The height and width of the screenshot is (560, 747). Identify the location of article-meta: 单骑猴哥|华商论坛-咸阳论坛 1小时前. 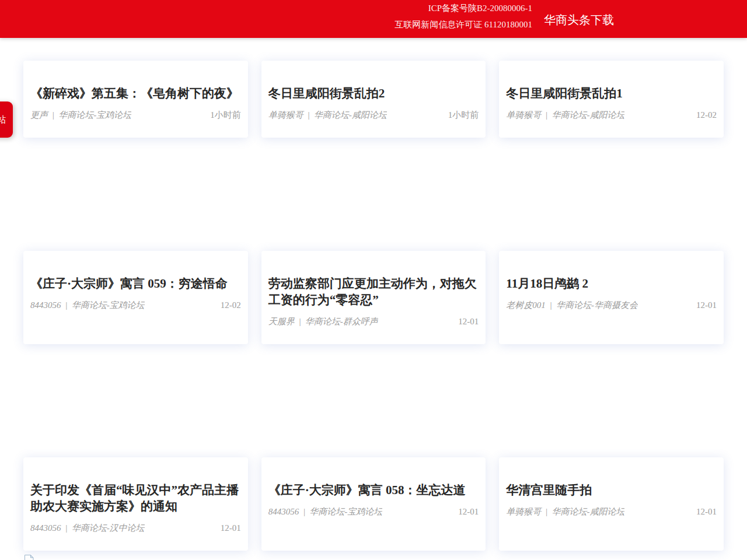
(374, 115).